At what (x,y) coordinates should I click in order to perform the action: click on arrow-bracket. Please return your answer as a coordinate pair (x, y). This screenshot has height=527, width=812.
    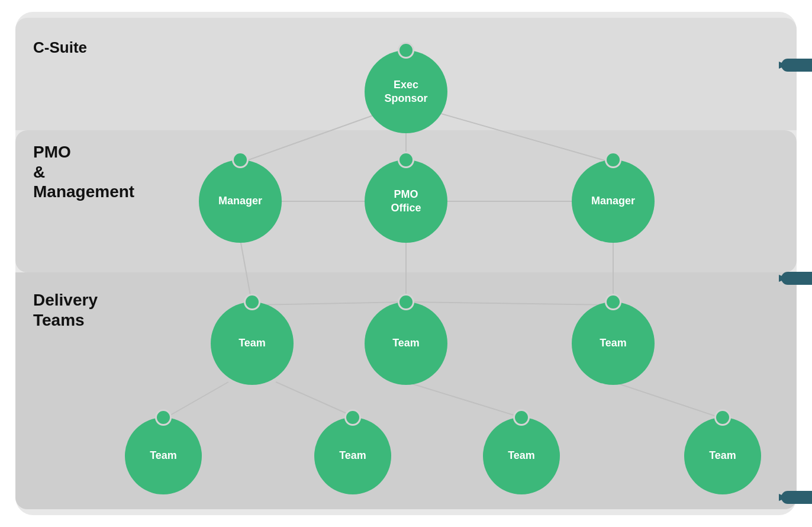
    Looking at the image, I should click on (795, 281).